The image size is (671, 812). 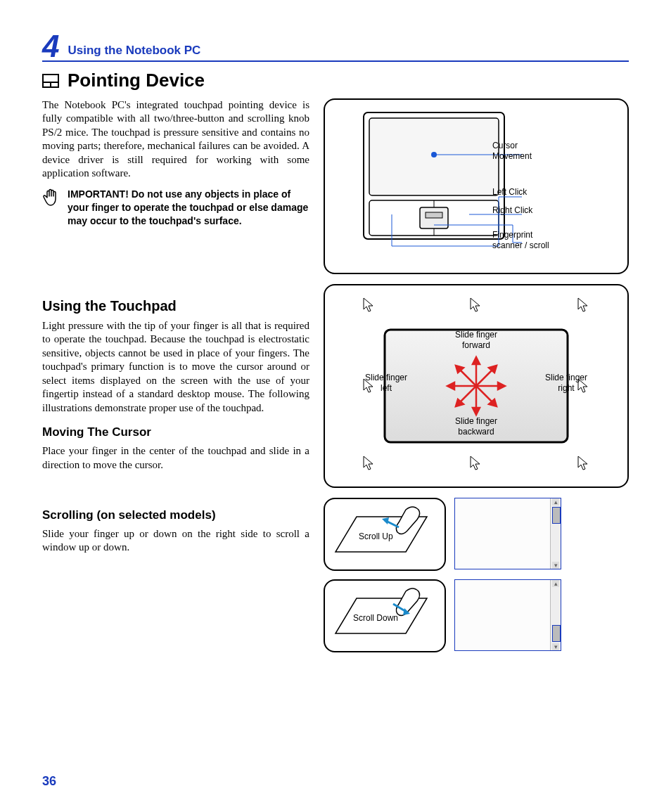 What do you see at coordinates (176, 208) in the screenshot?
I see `important-callout: IMPORTANT! Do not use any objects in pla…` at bounding box center [176, 208].